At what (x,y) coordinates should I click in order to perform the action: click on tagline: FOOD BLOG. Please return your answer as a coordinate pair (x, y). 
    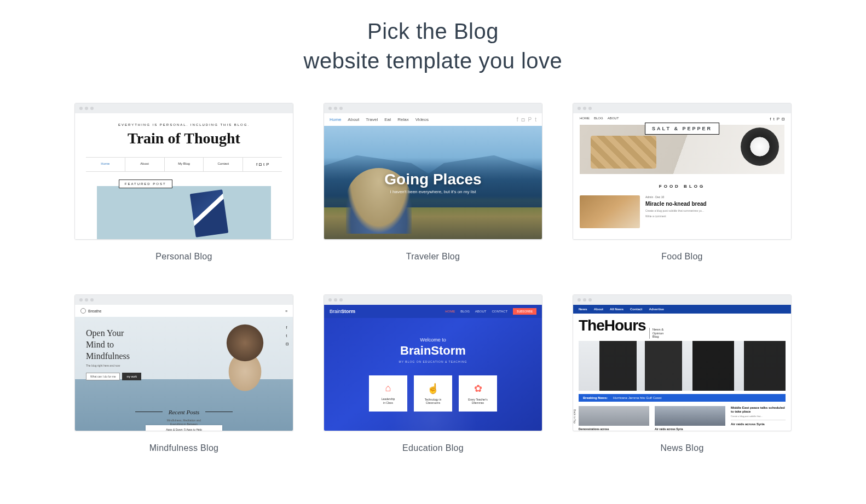
    Looking at the image, I should click on (682, 186).